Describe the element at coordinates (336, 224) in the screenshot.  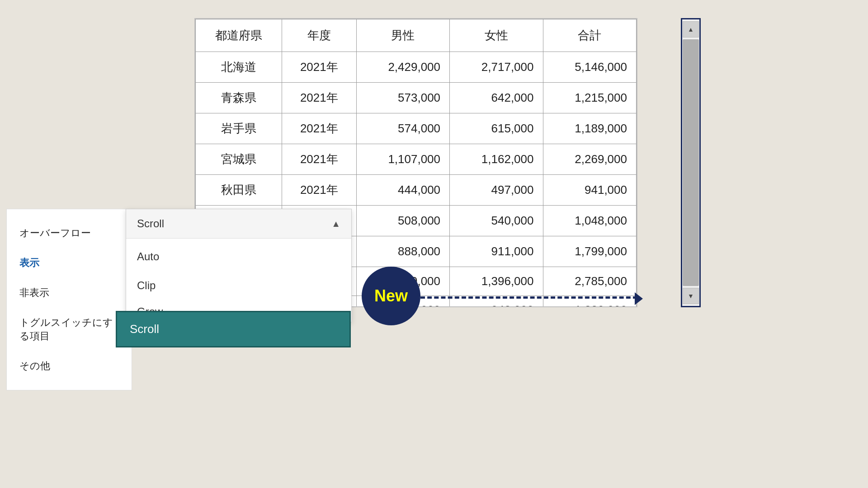
I see `chevron-up-icon: ▲` at that location.